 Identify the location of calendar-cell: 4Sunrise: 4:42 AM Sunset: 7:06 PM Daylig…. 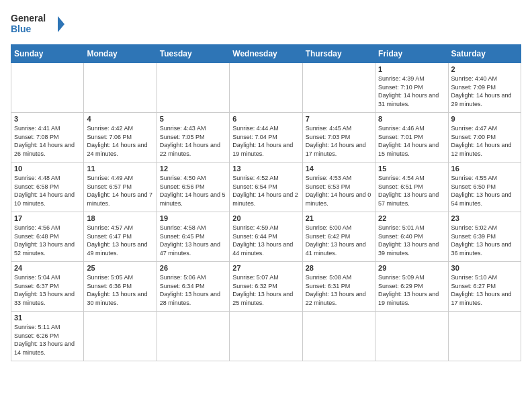
(120, 138).